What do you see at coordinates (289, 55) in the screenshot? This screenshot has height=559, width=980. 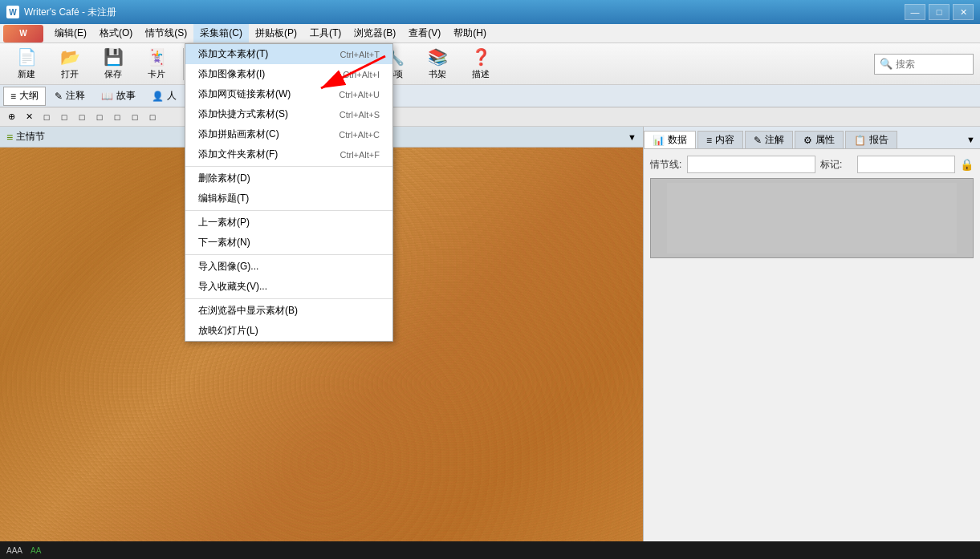 I see `dropdown-add-text: 添加文本素材(T) Ctrl+Alt+T` at bounding box center [289, 55].